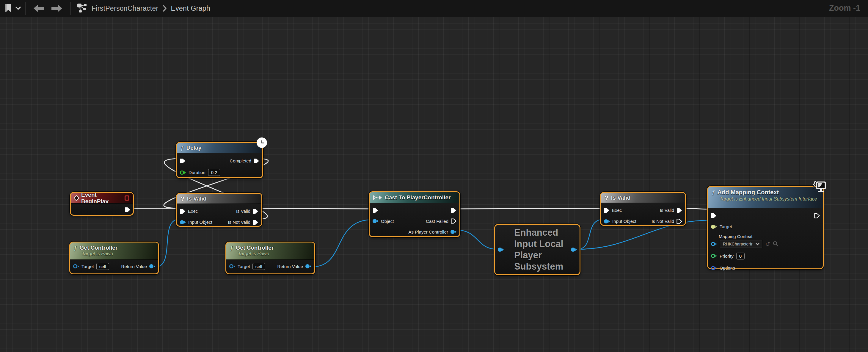 This screenshot has width=868, height=352. What do you see at coordinates (590, 234) in the screenshot?
I see `wire-subsystem-to-isvalid2-input` at bounding box center [590, 234].